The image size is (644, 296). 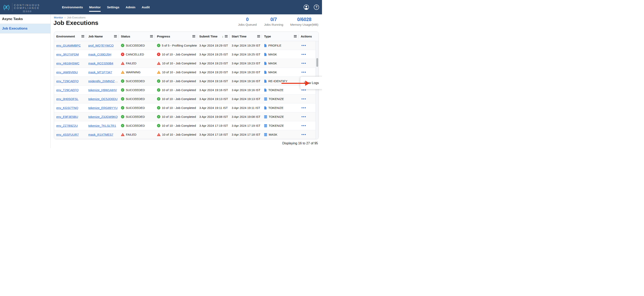 What do you see at coordinates (317, 62) in the screenshot?
I see `scrollbar-thumb` at bounding box center [317, 62].